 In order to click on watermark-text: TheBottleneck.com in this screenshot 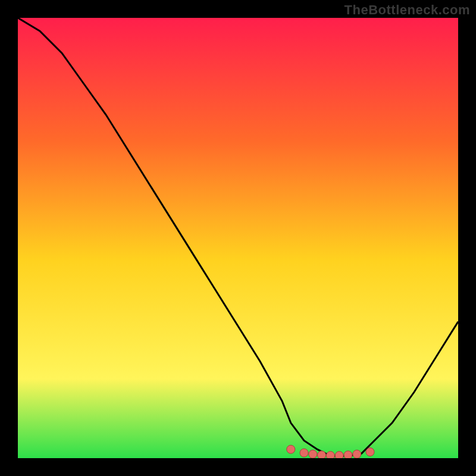, I will do `click(407, 10)`.